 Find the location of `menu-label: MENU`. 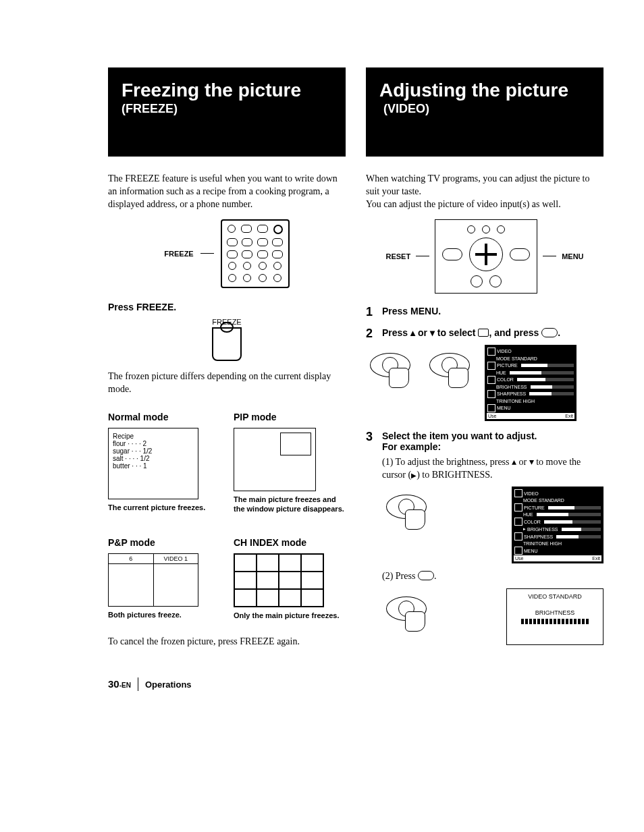

menu-label: MENU is located at coordinates (572, 256).